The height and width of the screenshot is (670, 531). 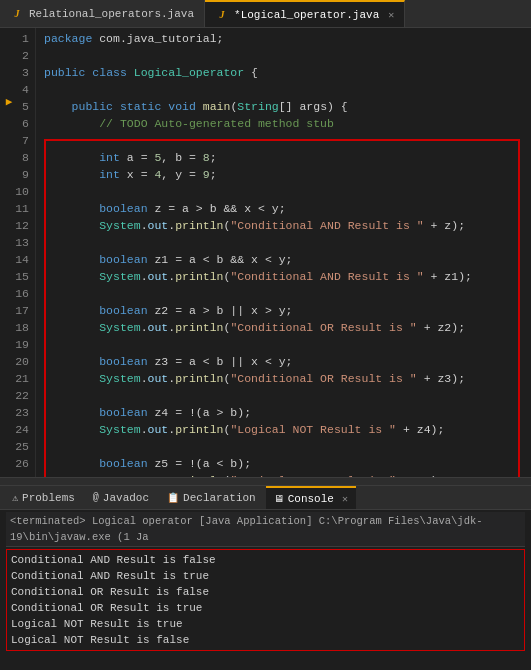 What do you see at coordinates (173, 498) in the screenshot?
I see `declaration-icon: 📋` at bounding box center [173, 498].